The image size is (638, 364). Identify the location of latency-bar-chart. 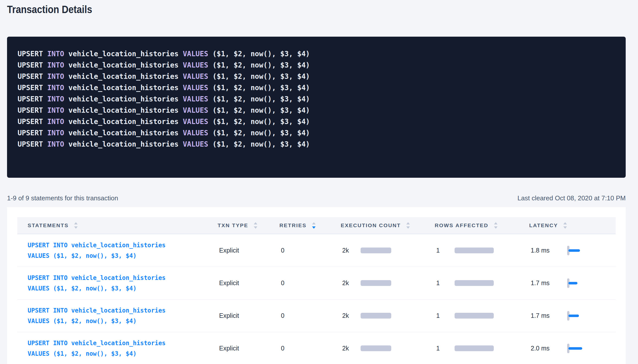
(578, 316).